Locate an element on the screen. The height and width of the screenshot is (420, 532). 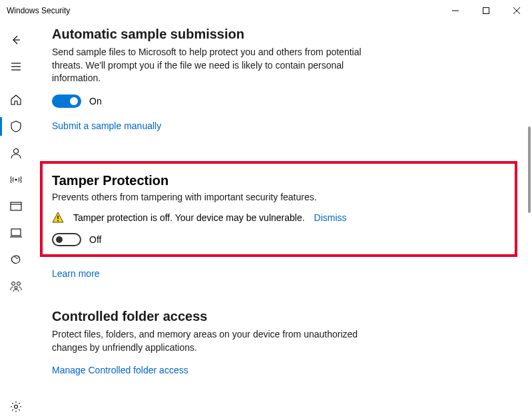
sidebar-item-device-performance is located at coordinates (16, 260).